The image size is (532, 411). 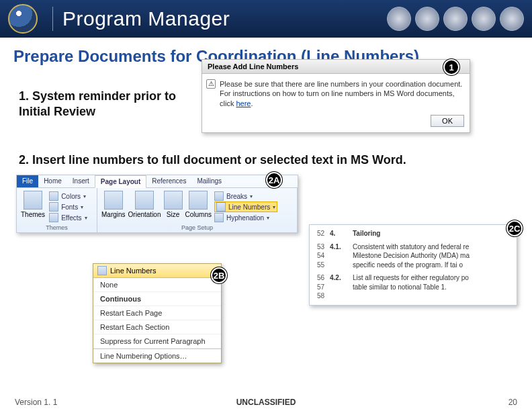 What do you see at coordinates (81, 181) in the screenshot?
I see `ribbon-tab-insert: Insert` at bounding box center [81, 181].